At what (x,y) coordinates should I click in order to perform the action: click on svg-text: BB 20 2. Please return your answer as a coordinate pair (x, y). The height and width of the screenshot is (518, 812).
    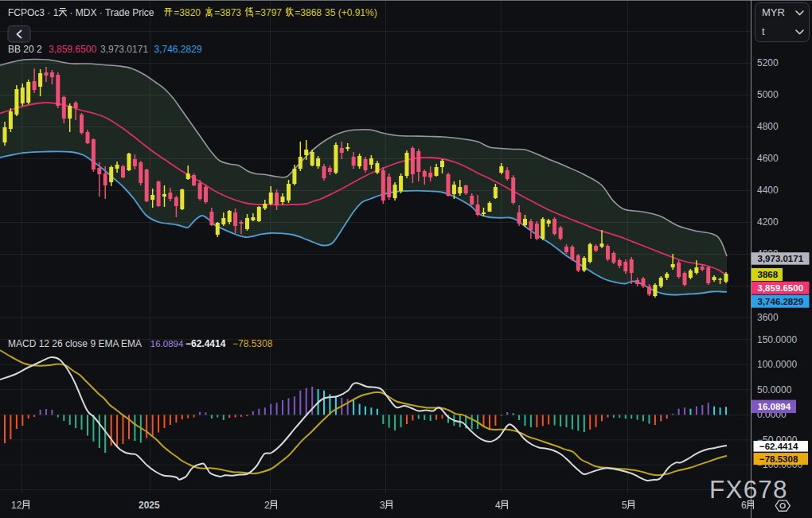
    Looking at the image, I should click on (25, 49).